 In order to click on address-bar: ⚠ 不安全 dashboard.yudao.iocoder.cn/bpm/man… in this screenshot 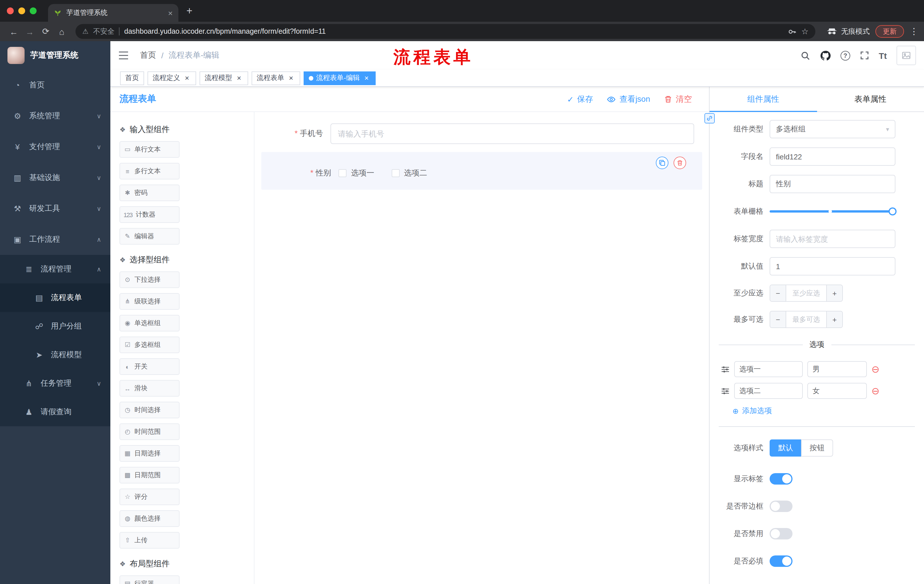, I will do `click(446, 31)`.